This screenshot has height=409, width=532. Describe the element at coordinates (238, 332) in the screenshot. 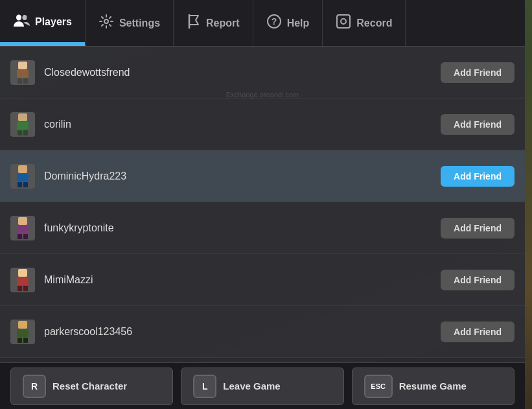

I see `player-name: parkerscool123456` at that location.